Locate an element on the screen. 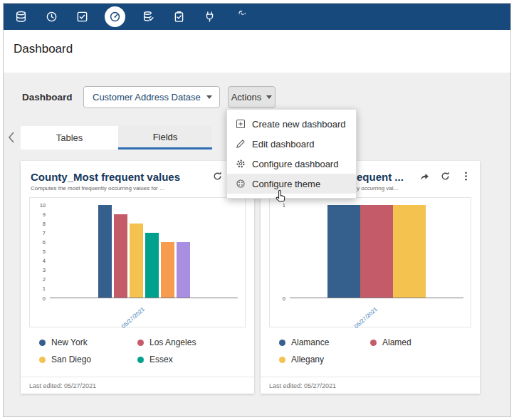 Image resolution: width=514 pixels, height=420 pixels. tabs-bar: Tables Fields is located at coordinates (117, 138).